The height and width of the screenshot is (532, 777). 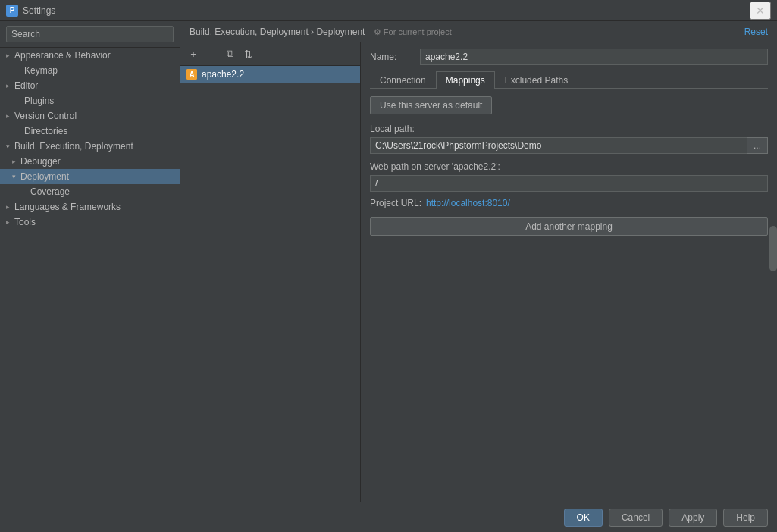 What do you see at coordinates (479, 32) in the screenshot?
I see `breadcrumb-bar: Build, Execution, Deployment › Deploymen…` at bounding box center [479, 32].